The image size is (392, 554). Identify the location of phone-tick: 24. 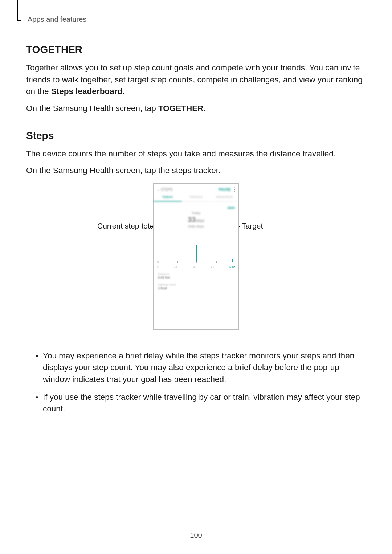
(212, 267).